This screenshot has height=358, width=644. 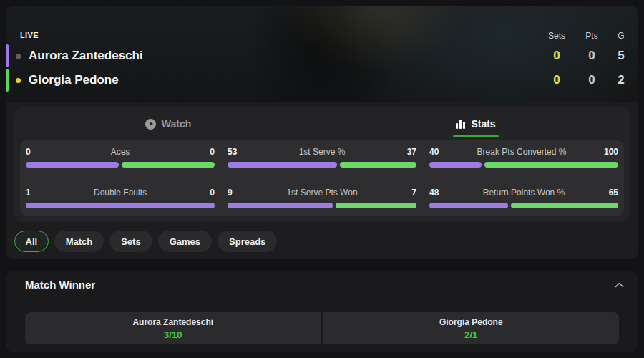 I want to click on player2-name: Giorgia Pedone, so click(x=74, y=80).